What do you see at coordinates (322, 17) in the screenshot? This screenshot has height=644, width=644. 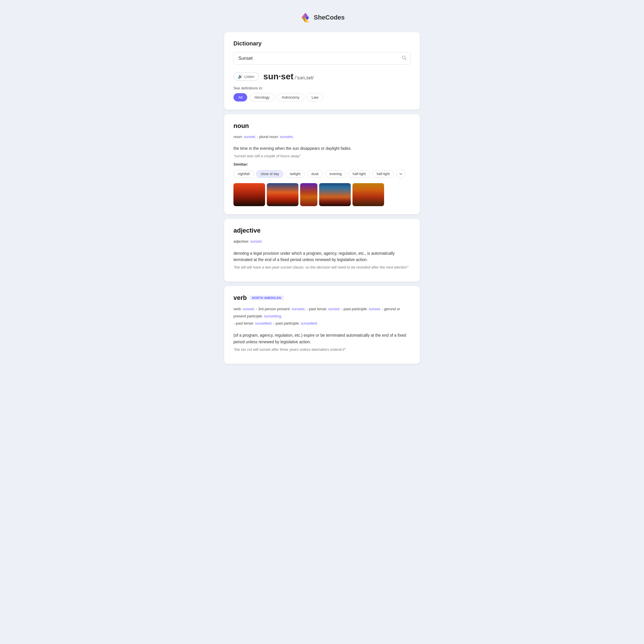 I see `header: SheCodes` at bounding box center [322, 17].